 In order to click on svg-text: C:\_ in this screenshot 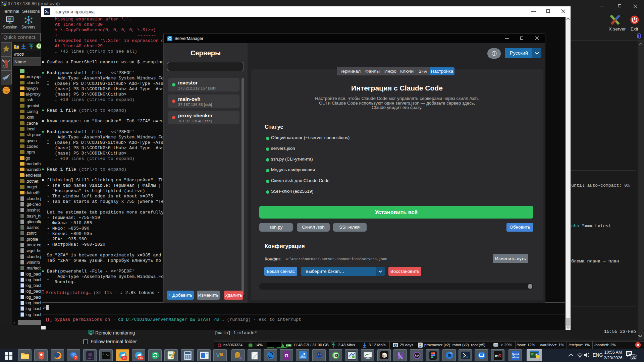, I will do `click(106, 355)`.